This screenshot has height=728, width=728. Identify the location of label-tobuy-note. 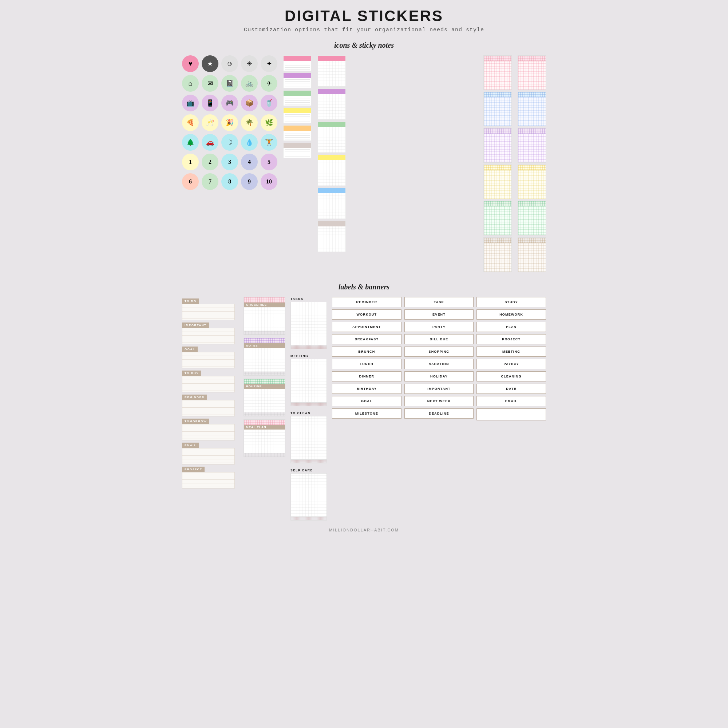
(208, 384).